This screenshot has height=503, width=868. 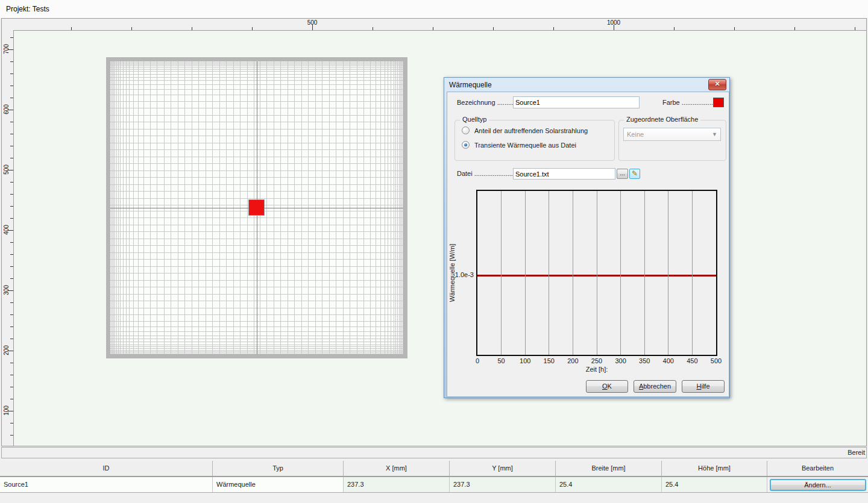 I want to click on status-text: Bereit, so click(x=856, y=452).